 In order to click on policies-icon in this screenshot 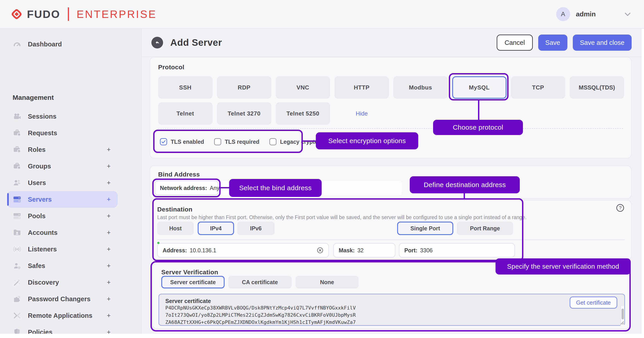, I will do `click(17, 331)`.